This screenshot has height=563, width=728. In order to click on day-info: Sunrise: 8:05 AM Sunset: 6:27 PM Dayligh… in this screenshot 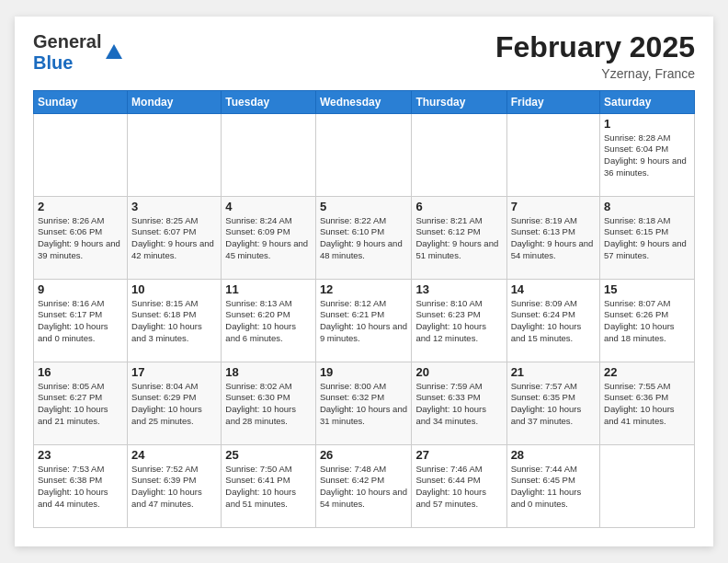, I will do `click(81, 405)`.